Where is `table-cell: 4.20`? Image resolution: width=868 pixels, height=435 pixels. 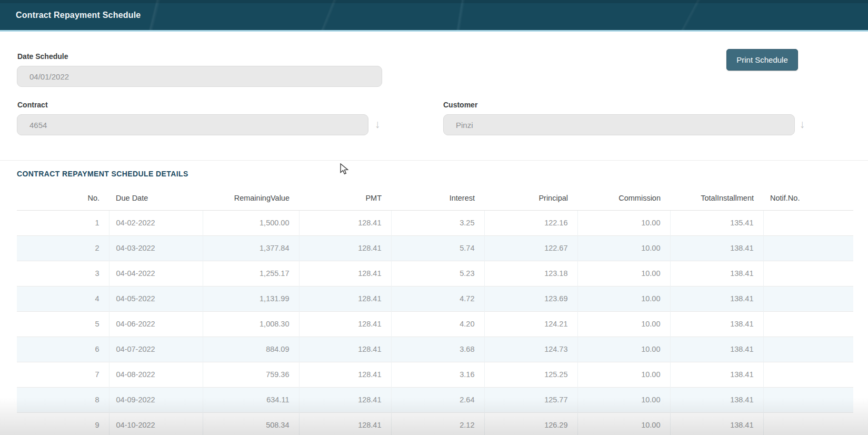
table-cell: 4.20 is located at coordinates (438, 324).